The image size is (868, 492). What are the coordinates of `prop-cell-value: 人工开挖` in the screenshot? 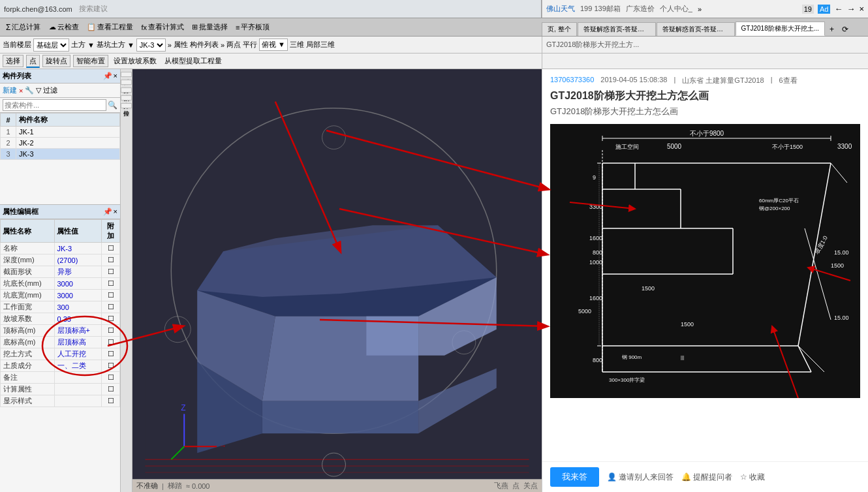 It's located at (78, 354).